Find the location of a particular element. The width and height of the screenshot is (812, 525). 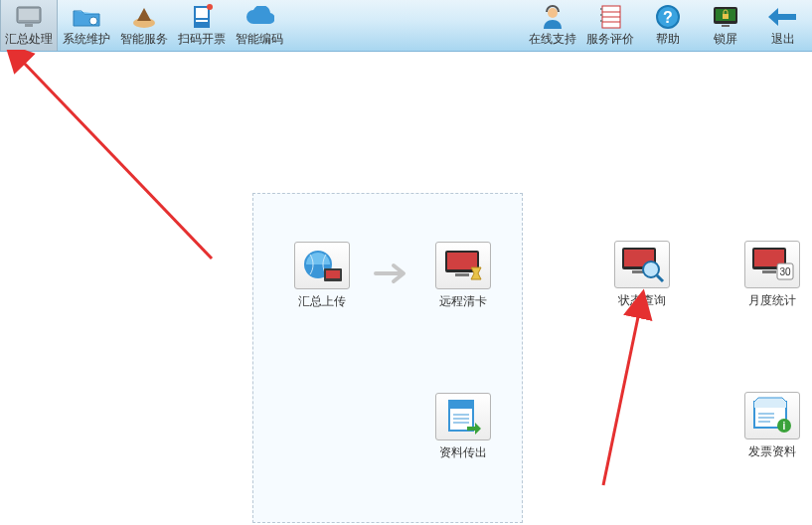

toolbar-label: 系统维护 is located at coordinates (86, 40).